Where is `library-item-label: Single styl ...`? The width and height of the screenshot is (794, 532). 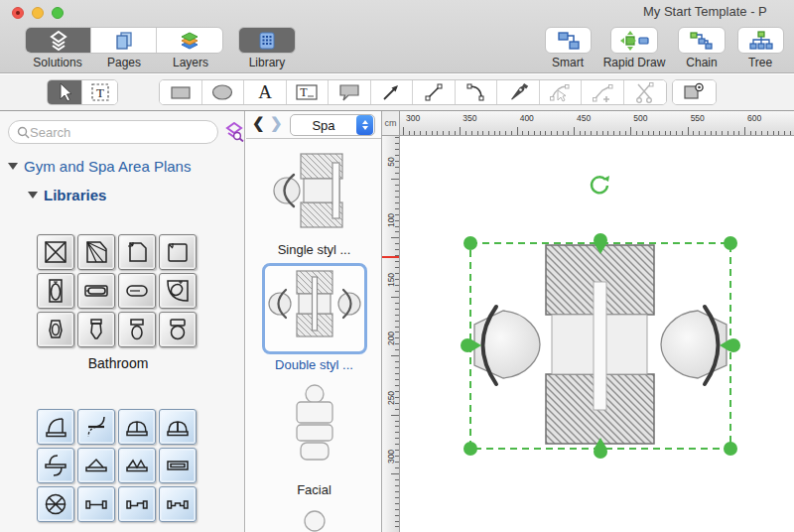 library-item-label: Single styl ... is located at coordinates (315, 250).